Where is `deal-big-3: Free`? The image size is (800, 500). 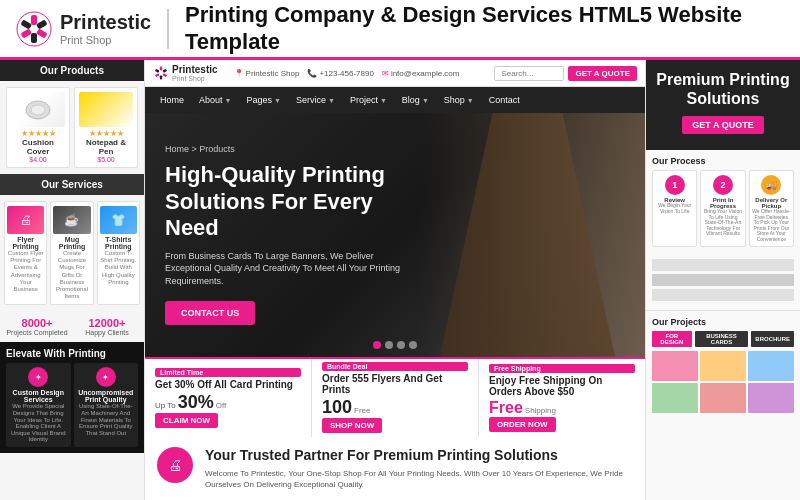
deal-big-3: Free is located at coordinates (506, 408).